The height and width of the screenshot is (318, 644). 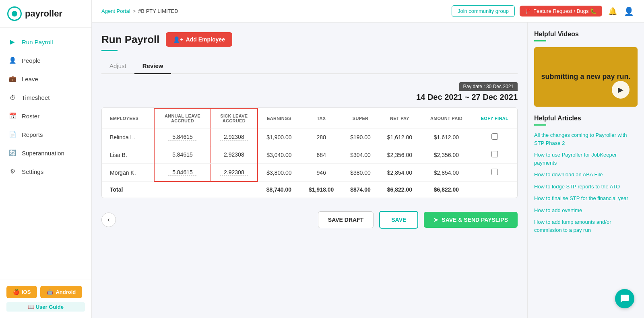 I want to click on top-header: Agent Portal > #B PTY LIMITED Join commu…, so click(x=368, y=11).